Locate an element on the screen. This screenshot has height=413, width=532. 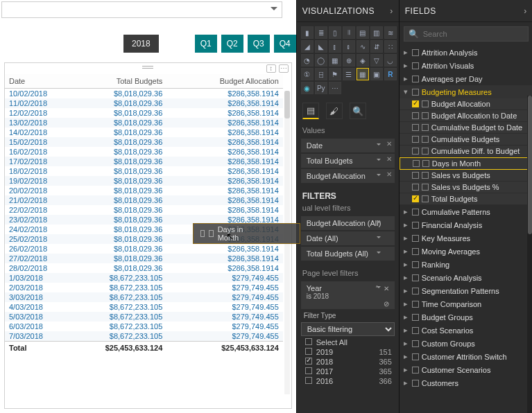
viz-area: ◢ is located at coordinates (307, 46).